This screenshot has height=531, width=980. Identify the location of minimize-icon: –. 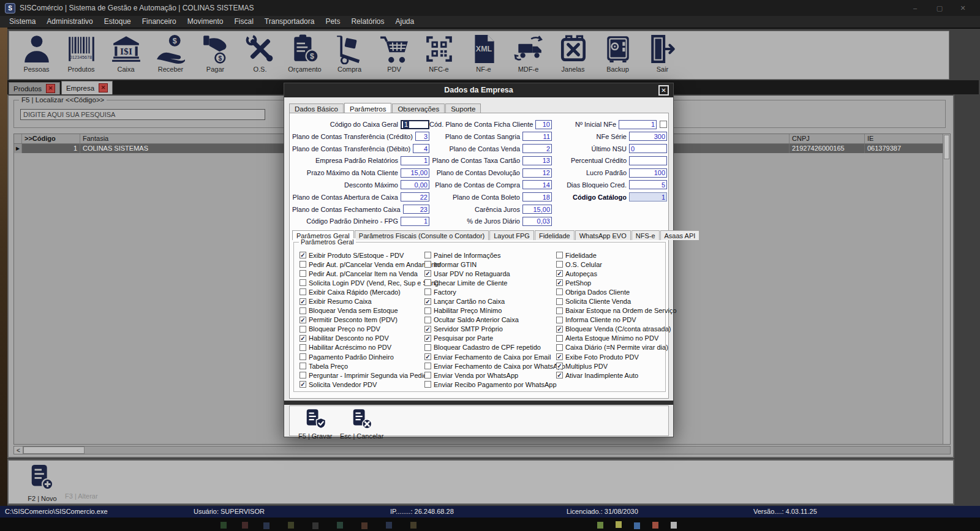
(915, 8).